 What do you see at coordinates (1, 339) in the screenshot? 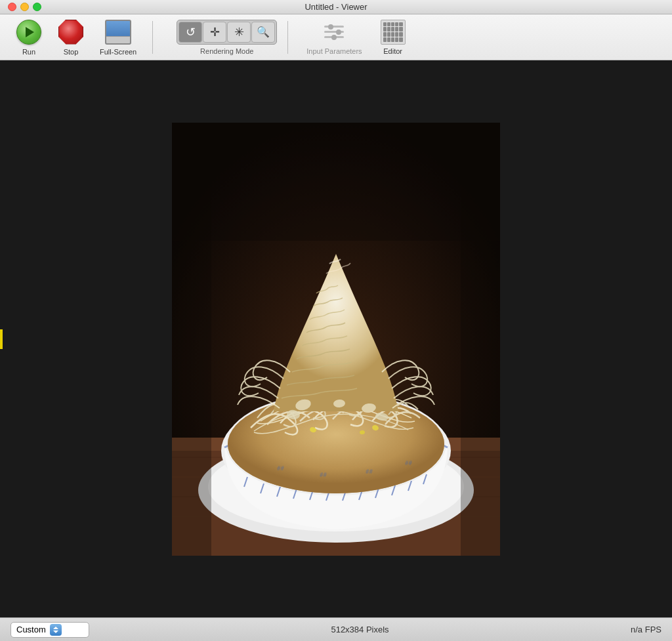
I see `left-accent` at bounding box center [1, 339].